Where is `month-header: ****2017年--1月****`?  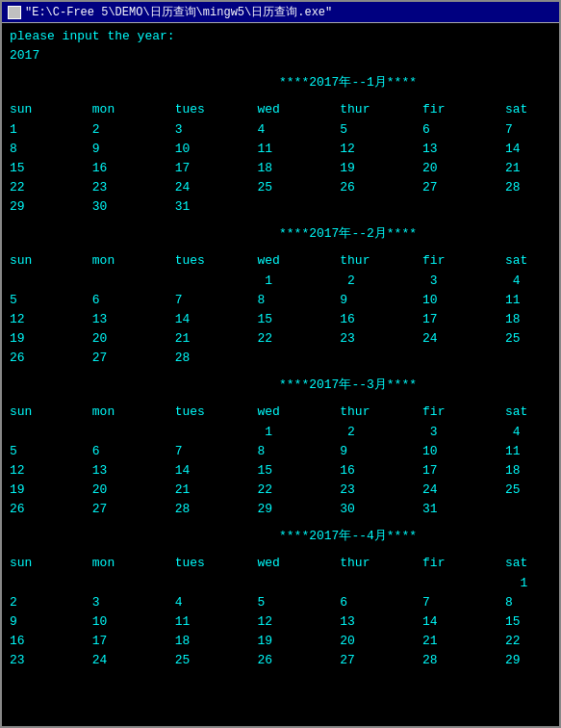
month-header: ****2017年--1月**** is located at coordinates (281, 83).